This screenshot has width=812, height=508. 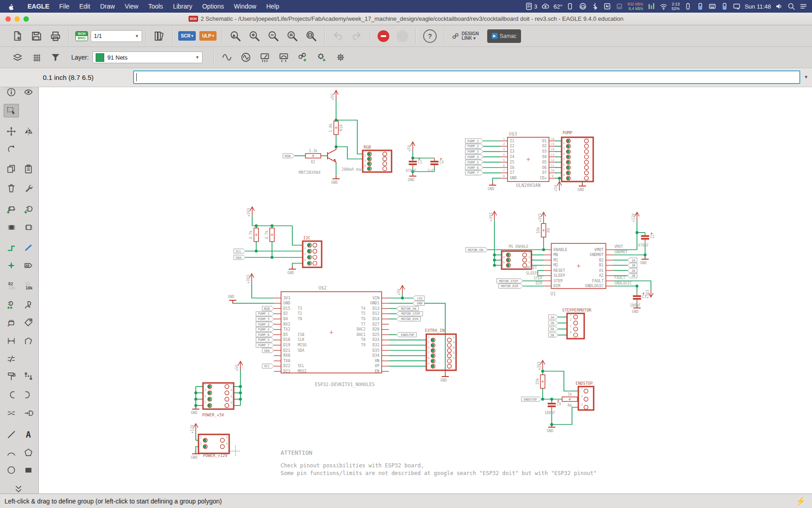 What do you see at coordinates (28, 131) in the screenshot?
I see `tool-mirror` at bounding box center [28, 131].